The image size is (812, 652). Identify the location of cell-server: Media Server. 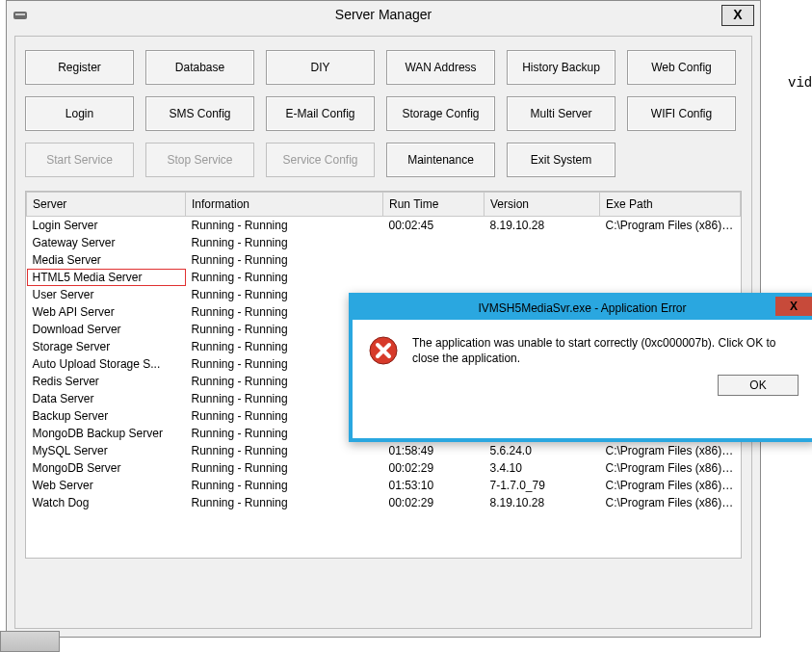
(106, 260).